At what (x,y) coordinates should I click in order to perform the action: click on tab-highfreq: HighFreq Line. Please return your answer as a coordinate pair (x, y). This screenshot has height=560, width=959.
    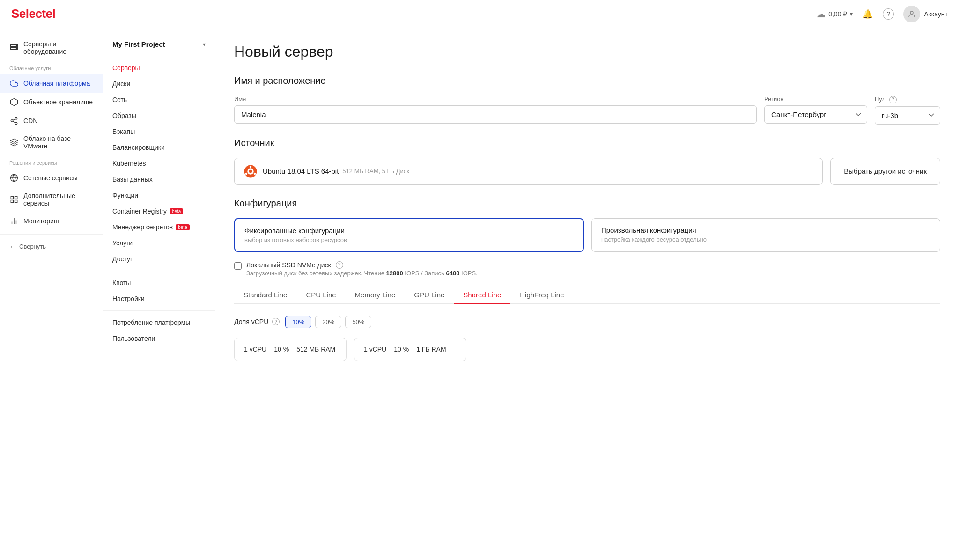
    Looking at the image, I should click on (542, 295).